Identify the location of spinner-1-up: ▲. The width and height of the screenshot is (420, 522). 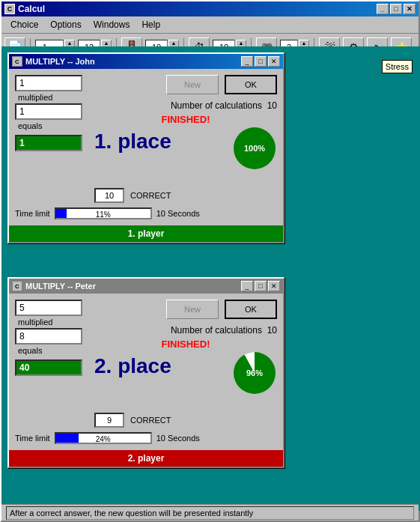
(70, 43).